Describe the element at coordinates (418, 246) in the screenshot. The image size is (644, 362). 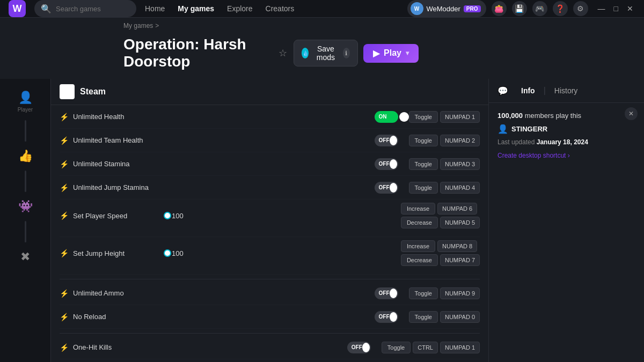
I see `increase-btn-6: Increase` at that location.